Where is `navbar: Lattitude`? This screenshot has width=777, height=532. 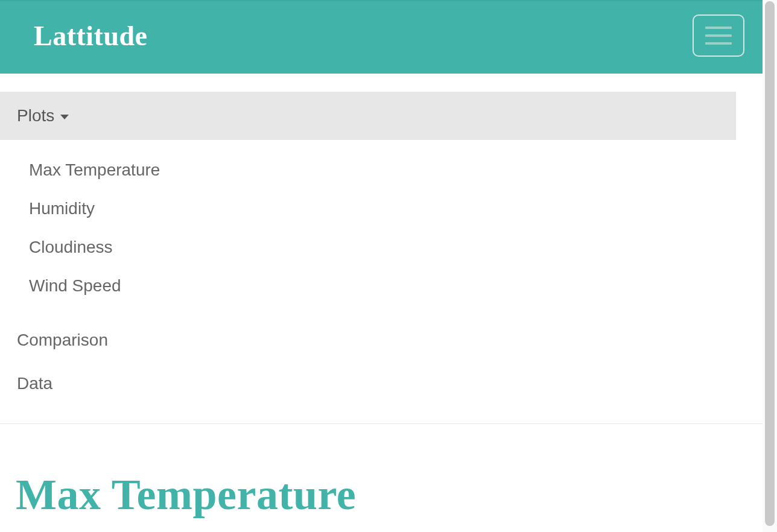
navbar: Lattitude is located at coordinates (381, 37).